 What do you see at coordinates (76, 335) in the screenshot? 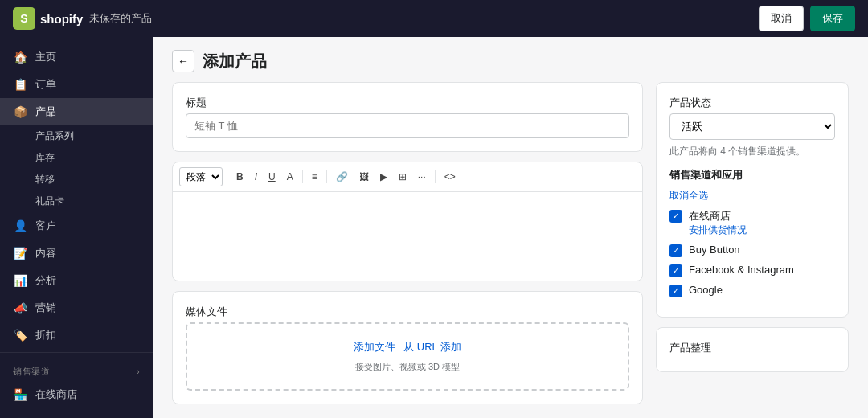
I see `sidebar-item-discounts: 🏷️ 折扣` at bounding box center [76, 335].